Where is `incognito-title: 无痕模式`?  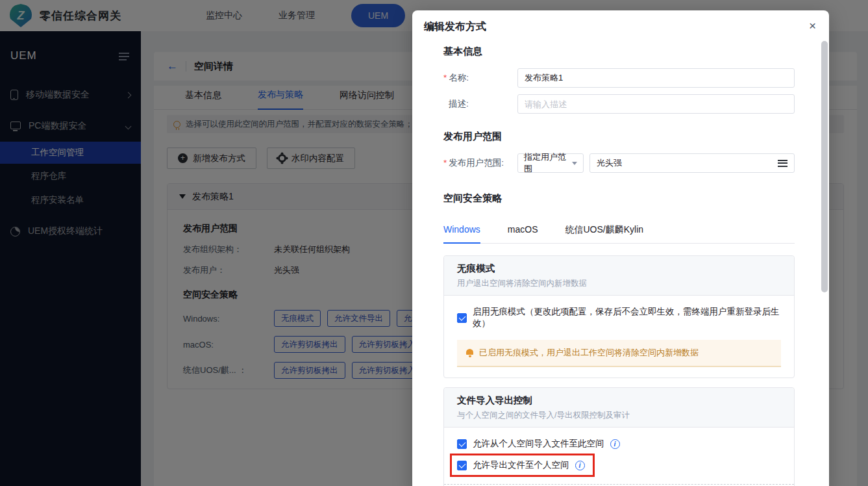
incognito-title: 无痕模式 is located at coordinates (619, 269).